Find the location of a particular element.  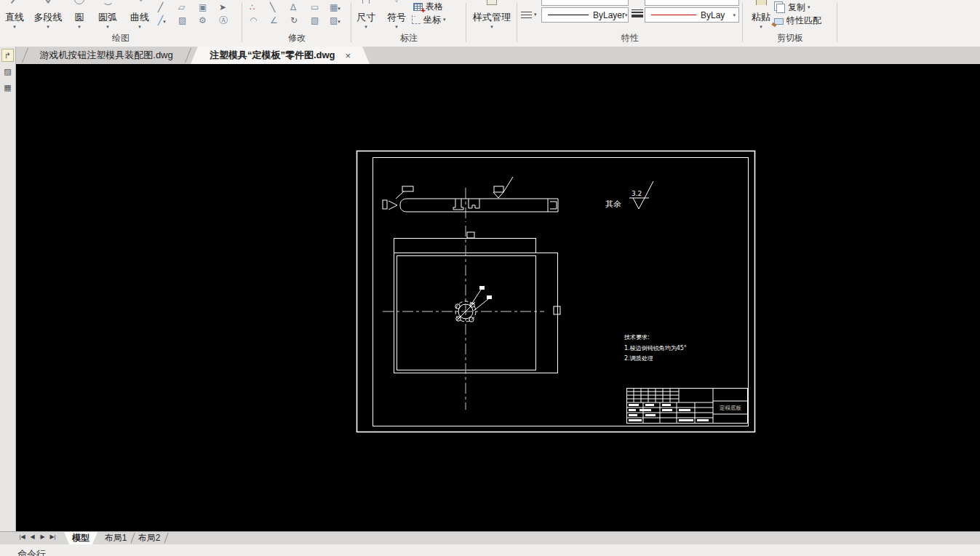

pointer-button: ➤ is located at coordinates (226, 7).